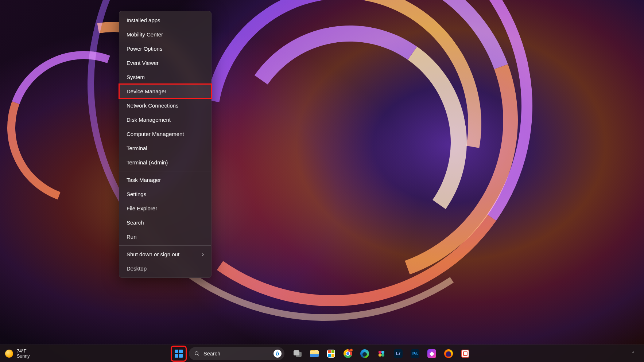 This screenshot has height=362, width=644. I want to click on taskbar-app-microsoft-edge, so click(365, 354).